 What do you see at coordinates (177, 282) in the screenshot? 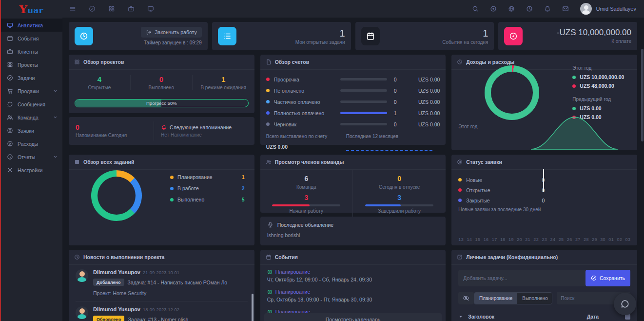
I see `task-text: Задача: #14 - Написать письмо РОман Ло` at bounding box center [177, 282].